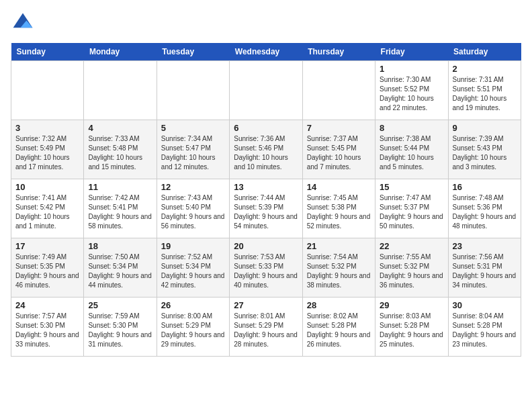 The width and height of the screenshot is (532, 411). I want to click on day-info: Sunrise: 7:52 AM Sunset: 5:34 PM Dayligh…, so click(193, 271).